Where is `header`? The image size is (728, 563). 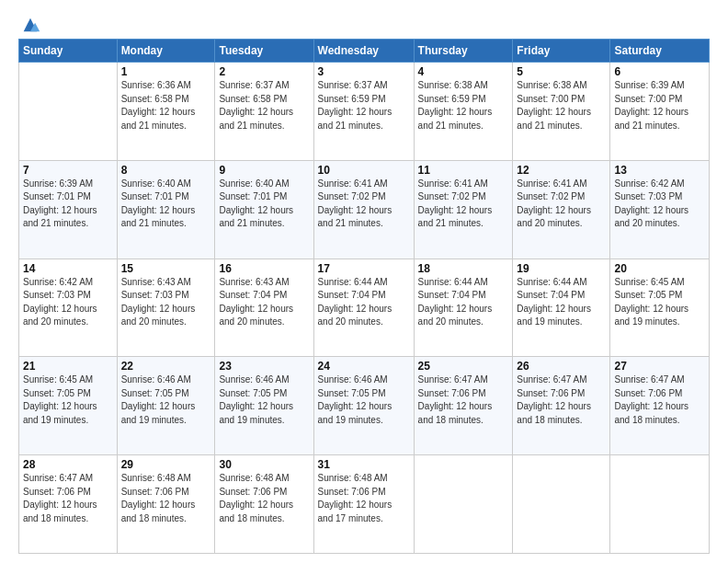 header is located at coordinates (364, 23).